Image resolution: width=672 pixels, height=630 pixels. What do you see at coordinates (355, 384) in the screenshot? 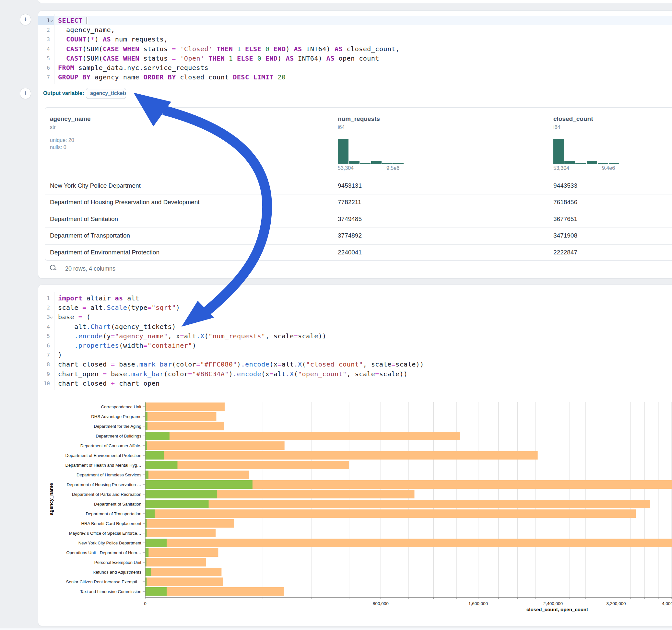
I see `code-line: 10chart_closed + chart_open` at bounding box center [355, 384].